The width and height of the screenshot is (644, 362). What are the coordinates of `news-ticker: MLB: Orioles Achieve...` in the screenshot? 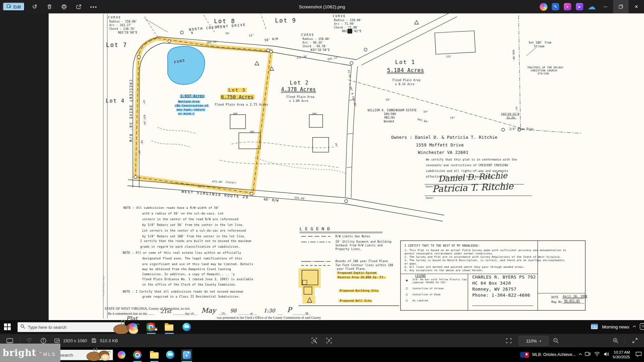 It's located at (554, 355).